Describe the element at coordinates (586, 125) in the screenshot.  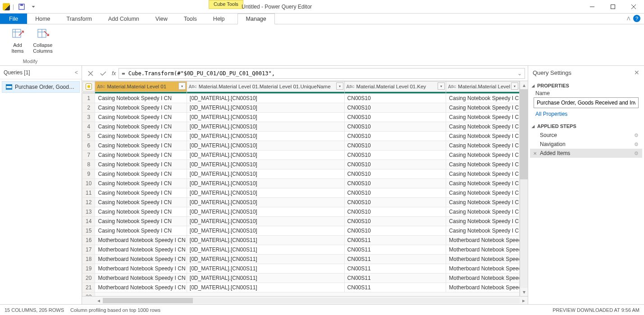
I see `applied-steps-header: APPLIED STEPS` at that location.